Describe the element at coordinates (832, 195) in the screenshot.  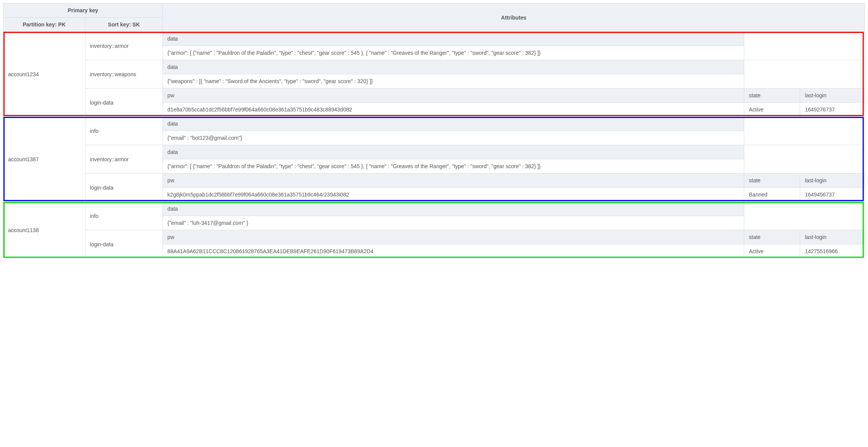
I see `attr-value: 1649456737` at that location.